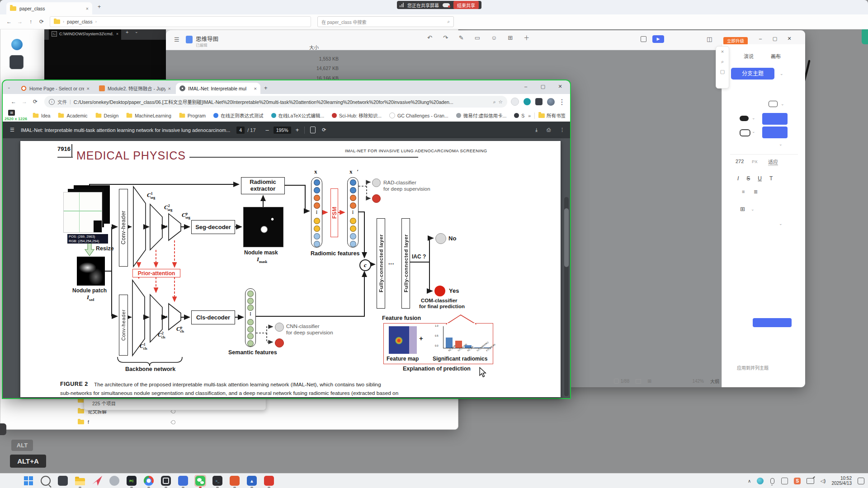 This screenshot has width=868, height=488. I want to click on zoom-out-icon: –, so click(268, 130).